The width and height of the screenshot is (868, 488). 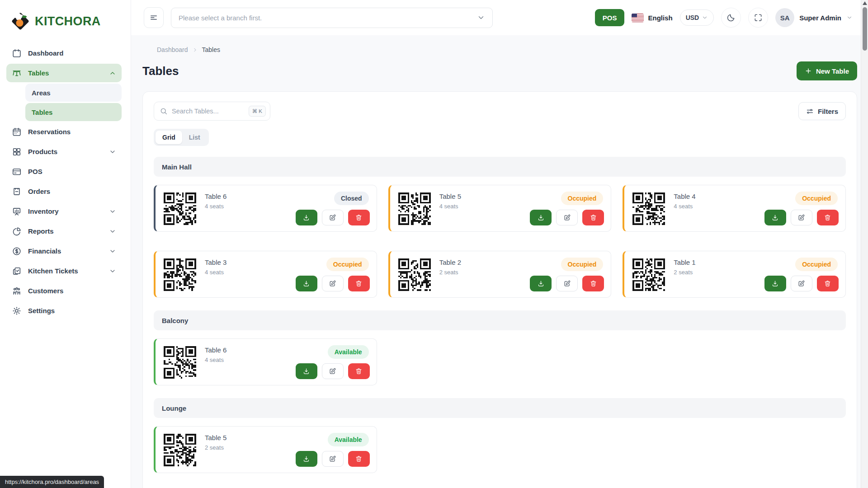 I want to click on sidebar-item-reports: Reports, so click(x=64, y=231).